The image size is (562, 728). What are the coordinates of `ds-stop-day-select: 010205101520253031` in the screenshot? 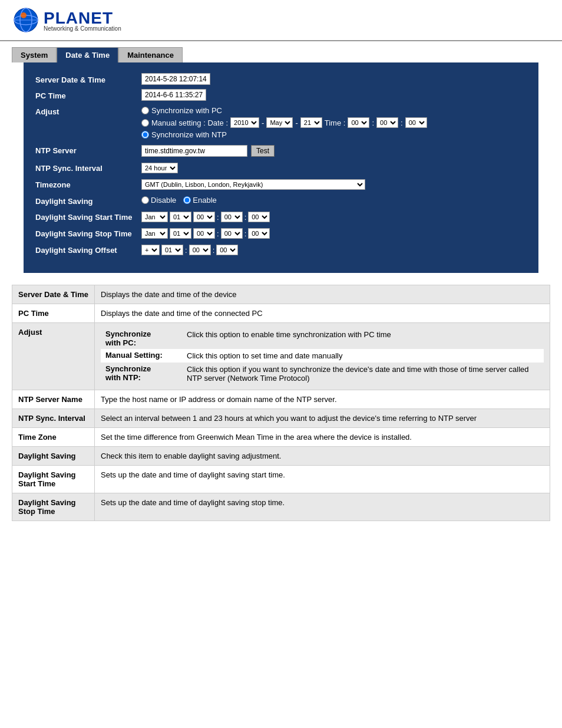 It's located at (180, 233).